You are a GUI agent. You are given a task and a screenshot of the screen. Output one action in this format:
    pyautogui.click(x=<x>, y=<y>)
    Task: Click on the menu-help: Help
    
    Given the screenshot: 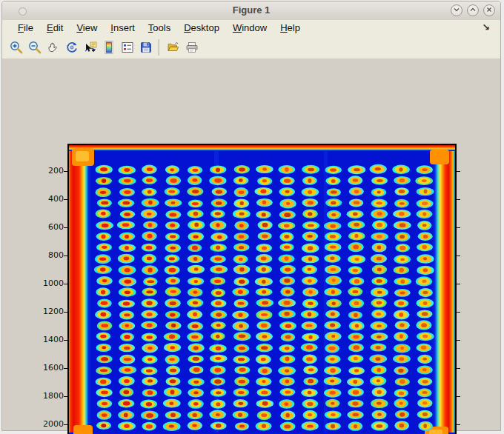 What is the action you would take?
    pyautogui.click(x=291, y=28)
    